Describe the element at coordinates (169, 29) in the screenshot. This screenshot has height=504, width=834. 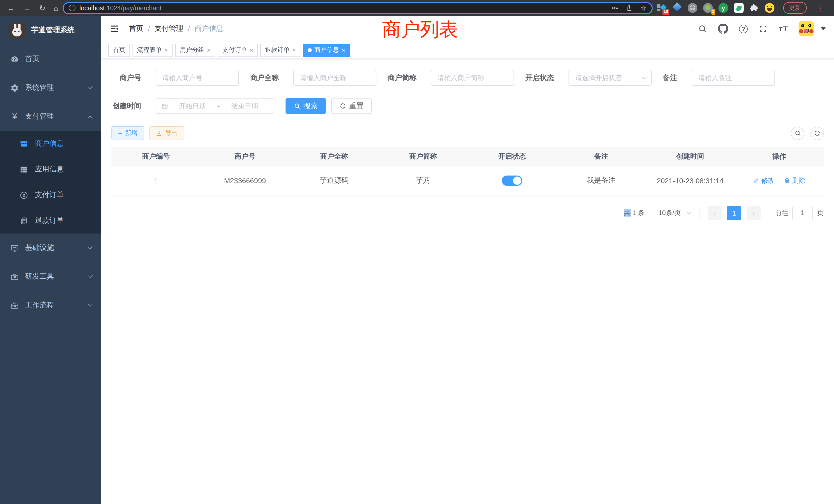
I see `breadcrumb-section: 支付管理` at that location.